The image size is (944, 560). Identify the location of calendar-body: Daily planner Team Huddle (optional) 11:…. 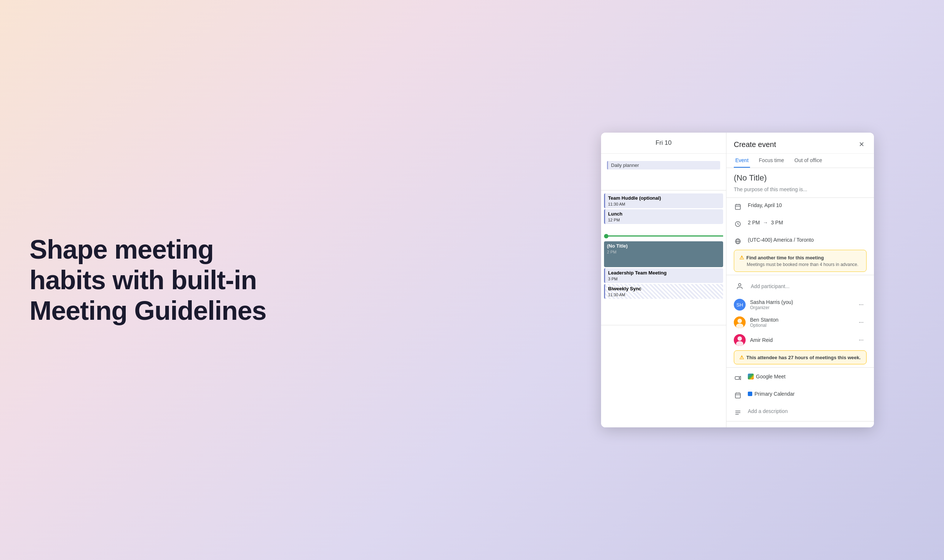
(664, 291).